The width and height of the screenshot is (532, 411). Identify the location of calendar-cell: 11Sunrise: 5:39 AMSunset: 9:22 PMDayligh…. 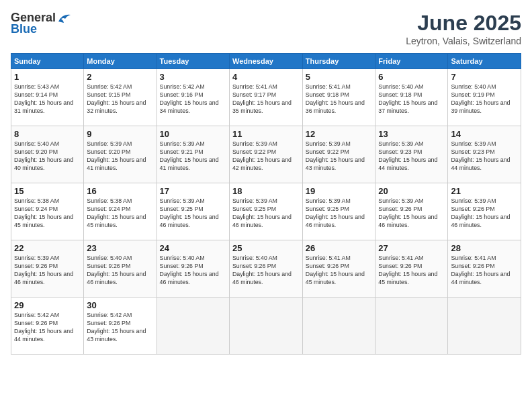
(266, 154).